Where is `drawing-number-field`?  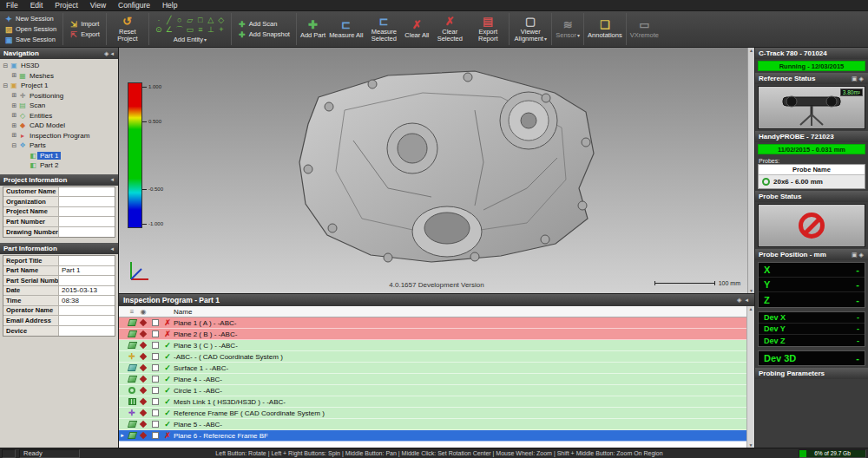 drawing-number-field is located at coordinates (87, 232).